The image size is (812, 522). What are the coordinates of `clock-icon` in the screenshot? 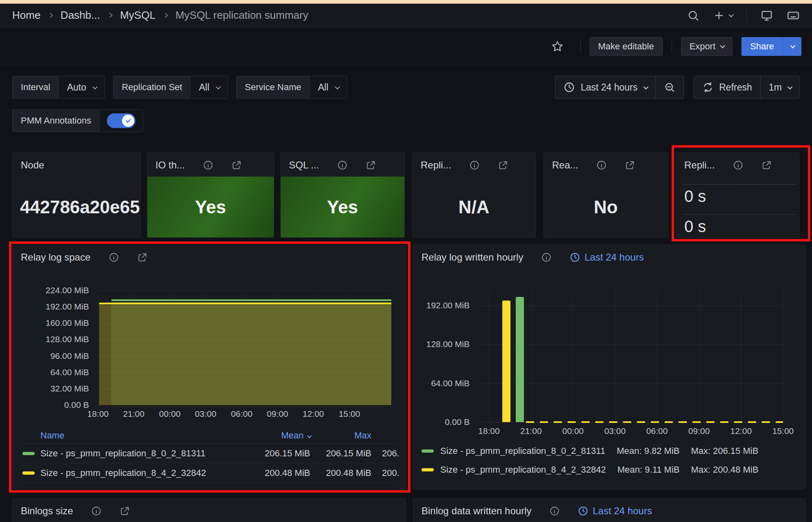 It's located at (583, 511).